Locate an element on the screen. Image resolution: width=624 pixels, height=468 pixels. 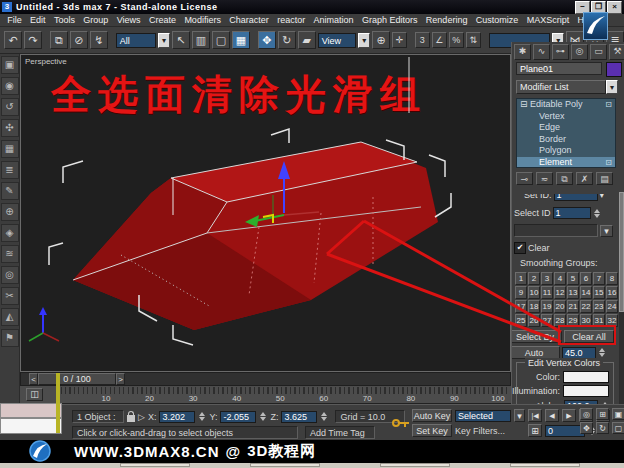
stack-tool-icon: ▤ is located at coordinates (604, 178).